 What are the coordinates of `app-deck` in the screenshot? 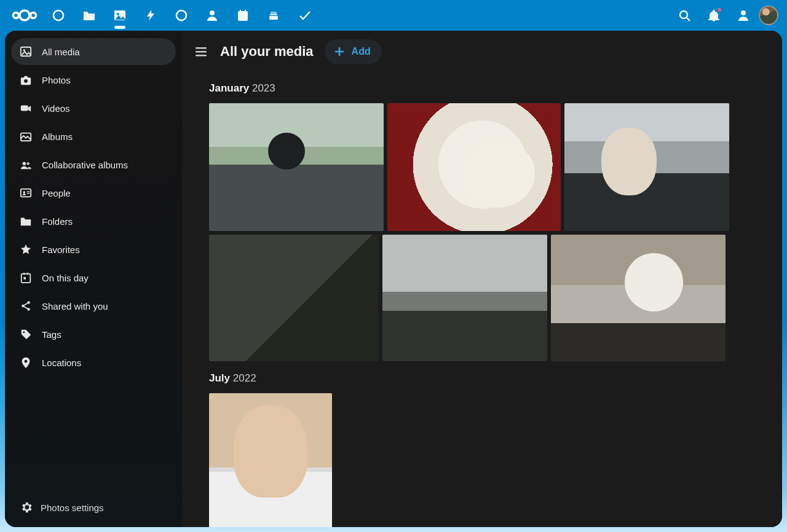 It's located at (274, 15).